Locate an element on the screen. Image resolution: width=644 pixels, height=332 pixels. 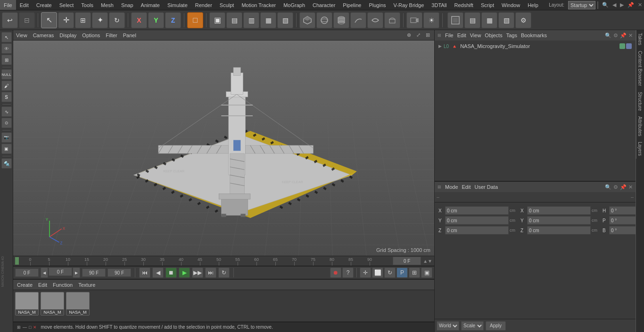
close-menu-icon: ✕ is located at coordinates (640, 5).